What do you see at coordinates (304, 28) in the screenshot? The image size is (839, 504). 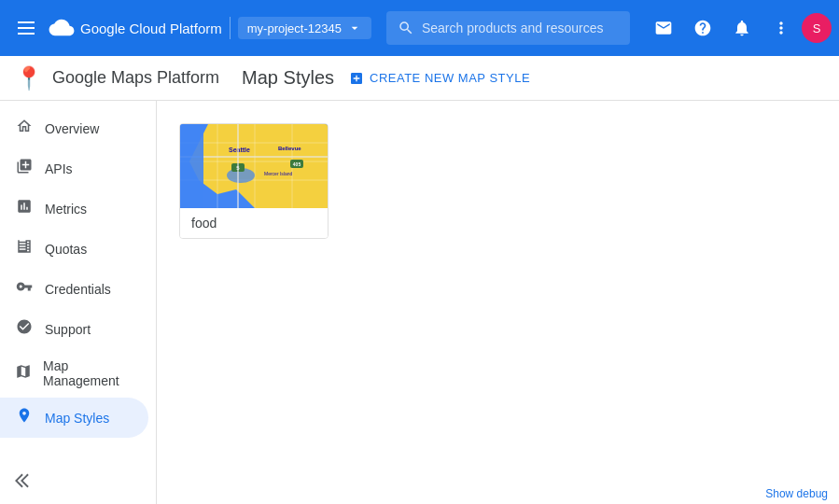 I see `project-selector: my-project-12345` at bounding box center [304, 28].